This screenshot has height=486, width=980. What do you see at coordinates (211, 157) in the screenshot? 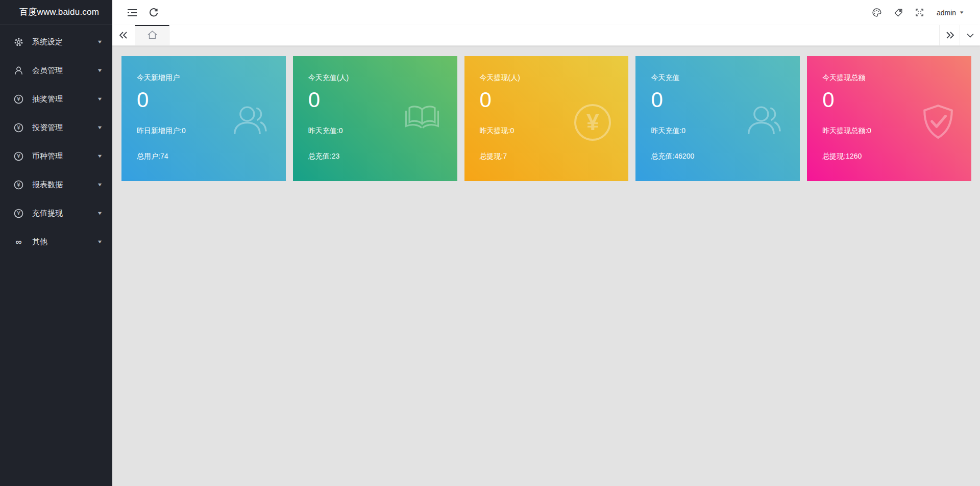
I see `card-subtext: 总用户:74` at bounding box center [211, 157].